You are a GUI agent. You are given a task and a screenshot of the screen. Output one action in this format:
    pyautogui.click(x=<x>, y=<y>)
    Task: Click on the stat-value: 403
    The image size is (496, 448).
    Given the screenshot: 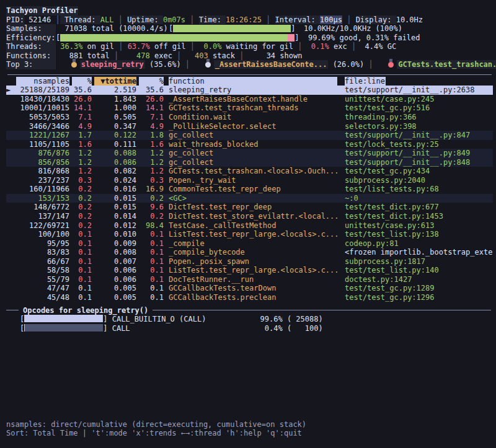 What is the action you would take?
    pyautogui.click(x=197, y=56)
    